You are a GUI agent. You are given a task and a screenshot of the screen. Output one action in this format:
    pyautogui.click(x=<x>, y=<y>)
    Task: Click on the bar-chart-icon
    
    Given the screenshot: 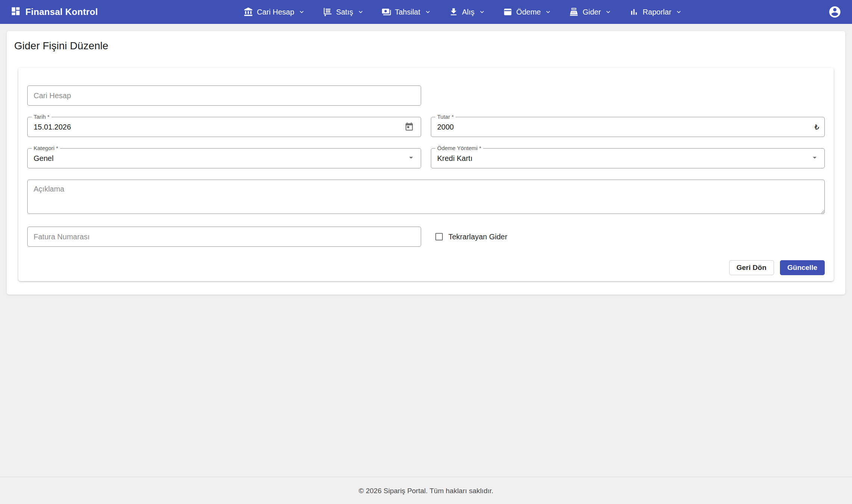 What is the action you would take?
    pyautogui.click(x=634, y=12)
    